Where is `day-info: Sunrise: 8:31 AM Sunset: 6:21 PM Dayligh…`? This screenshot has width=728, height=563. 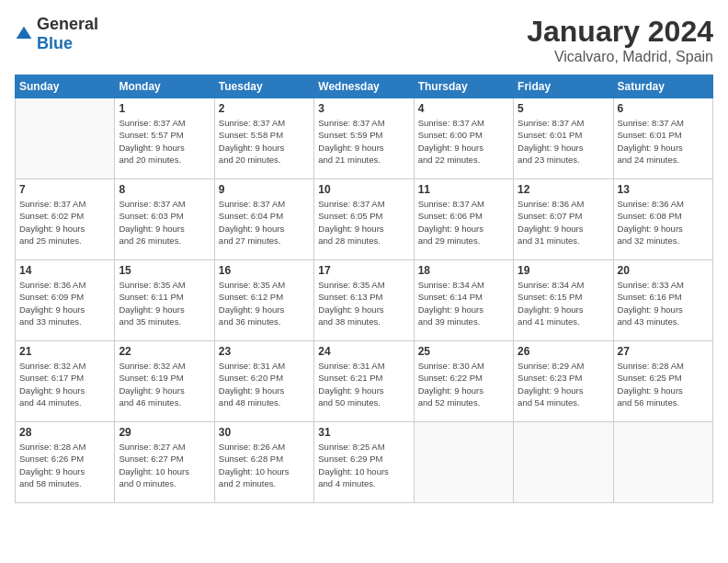
day-info: Sunrise: 8:31 AM Sunset: 6:21 PM Dayligh… is located at coordinates (364, 385).